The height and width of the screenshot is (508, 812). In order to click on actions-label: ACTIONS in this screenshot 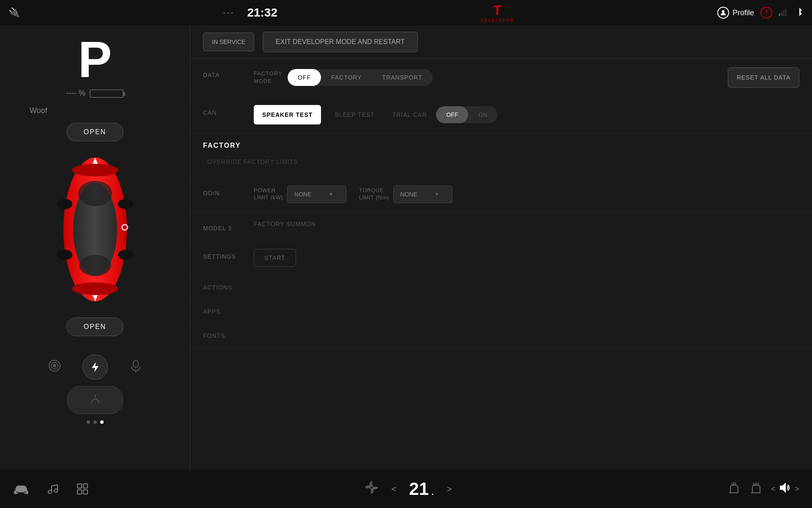, I will do `click(217, 287)`.